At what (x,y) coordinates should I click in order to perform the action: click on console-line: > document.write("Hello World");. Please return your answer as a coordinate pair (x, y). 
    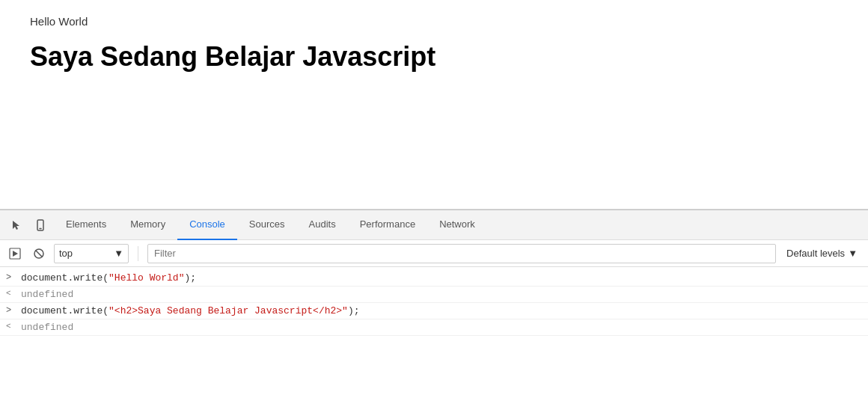
    Looking at the image, I should click on (434, 278).